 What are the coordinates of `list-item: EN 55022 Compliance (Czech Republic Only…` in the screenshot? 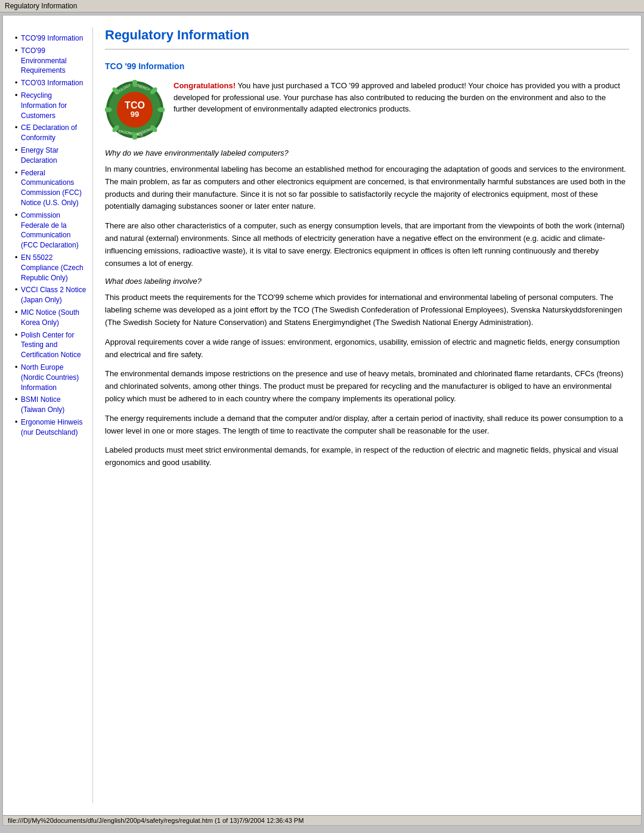 It's located at (51, 268).